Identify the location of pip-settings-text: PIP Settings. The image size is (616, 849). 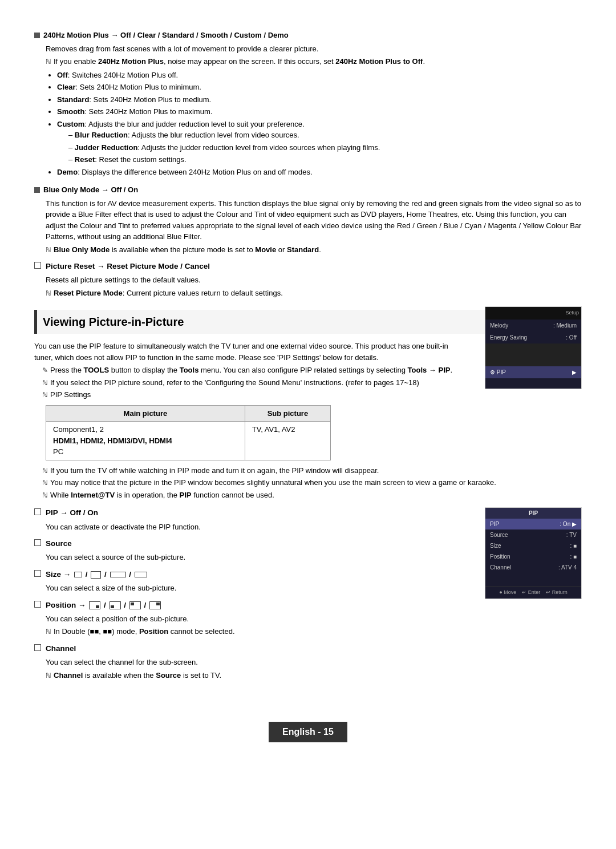
(71, 395).